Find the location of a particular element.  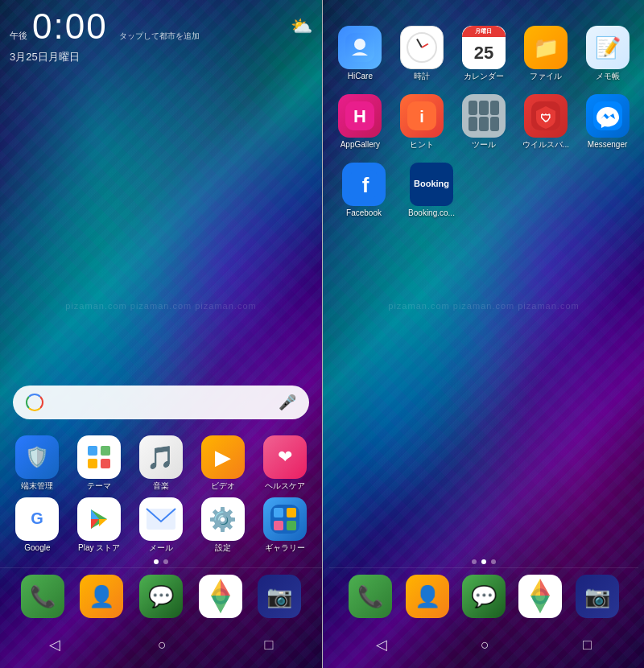

app-facebook: f Facebook is located at coordinates (364, 190).